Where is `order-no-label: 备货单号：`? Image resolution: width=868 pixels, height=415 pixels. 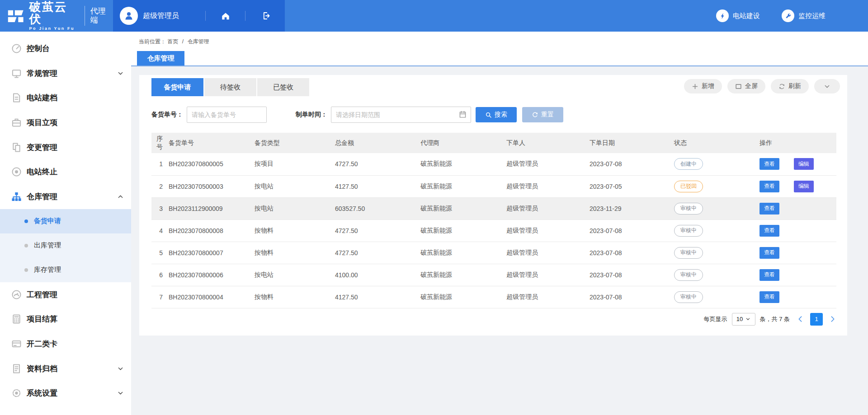
order-no-label: 备货单号： is located at coordinates (167, 115).